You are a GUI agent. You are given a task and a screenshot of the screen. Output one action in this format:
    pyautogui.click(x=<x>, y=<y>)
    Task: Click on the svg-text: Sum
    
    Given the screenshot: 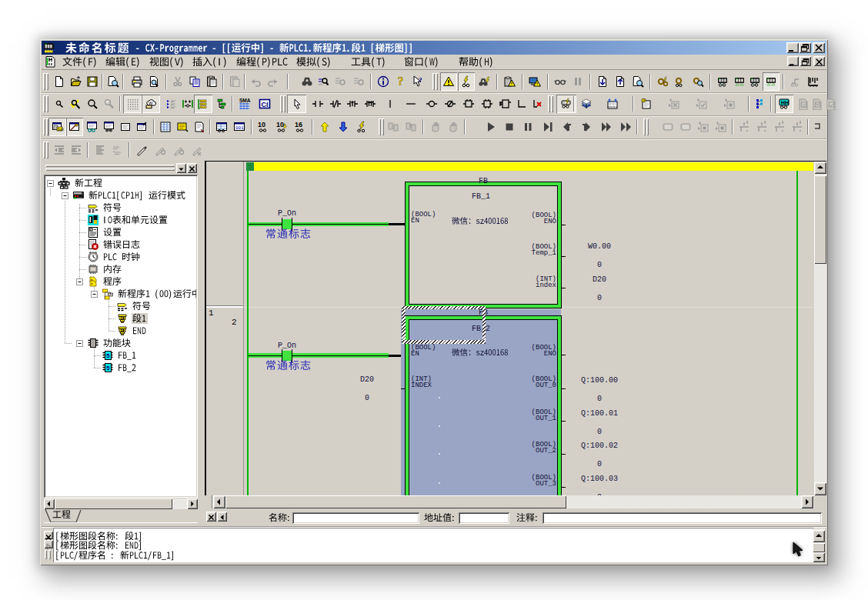 What is the action you would take?
    pyautogui.click(x=60, y=129)
    